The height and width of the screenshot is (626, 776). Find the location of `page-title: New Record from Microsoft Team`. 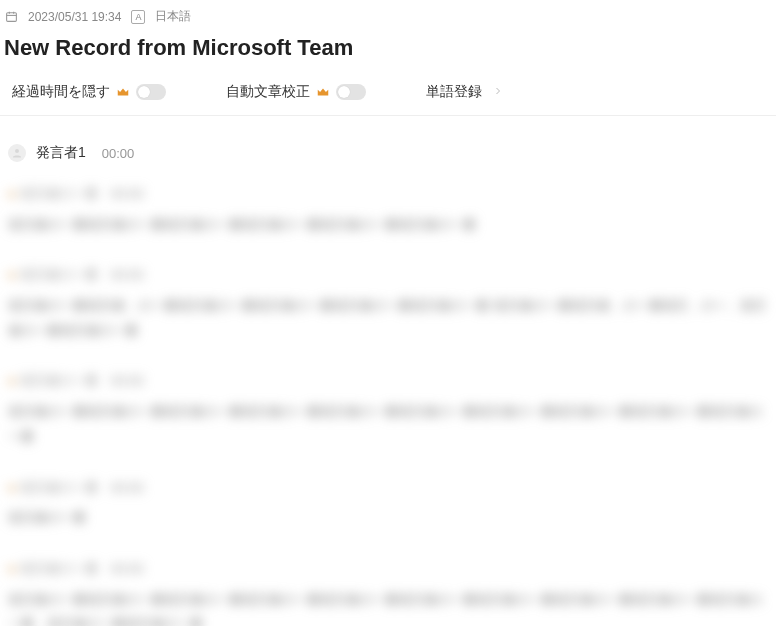

page-title: New Record from Microsoft Team is located at coordinates (388, 52).